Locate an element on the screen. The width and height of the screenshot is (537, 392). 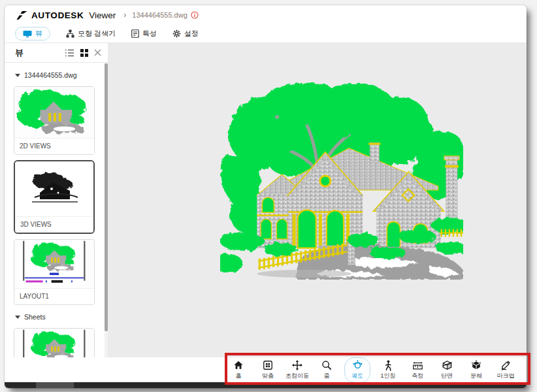
zoom-icon is located at coordinates (327, 365).